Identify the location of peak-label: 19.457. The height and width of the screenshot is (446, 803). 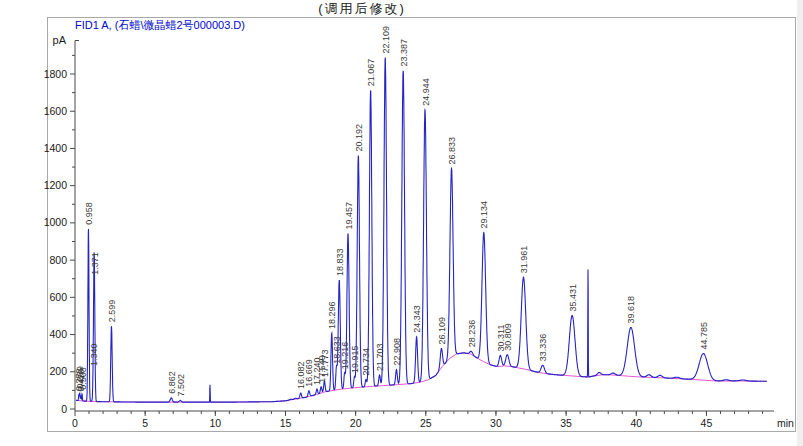
(349, 216).